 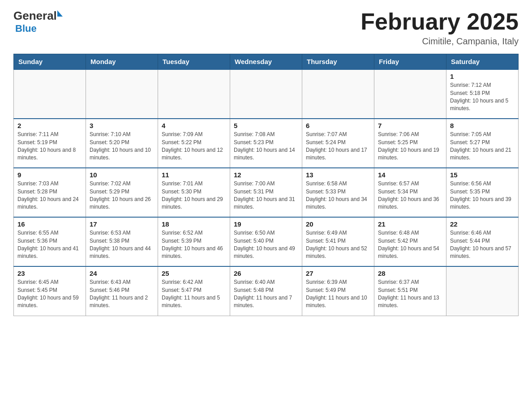 What do you see at coordinates (339, 193) in the screenshot?
I see `calendar-cell: 13Sunrise: 6:58 AMSunset: 5:33 PMDayligh…` at bounding box center [339, 193].